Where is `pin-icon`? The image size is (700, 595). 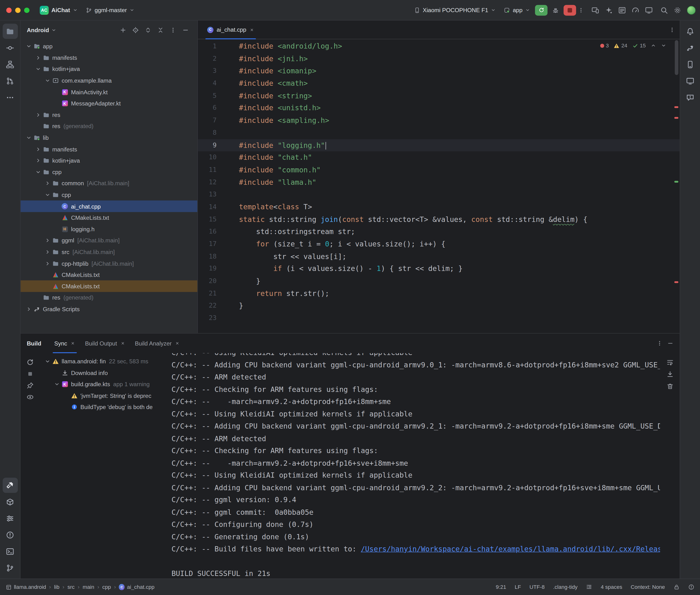 pin-icon is located at coordinates (30, 386).